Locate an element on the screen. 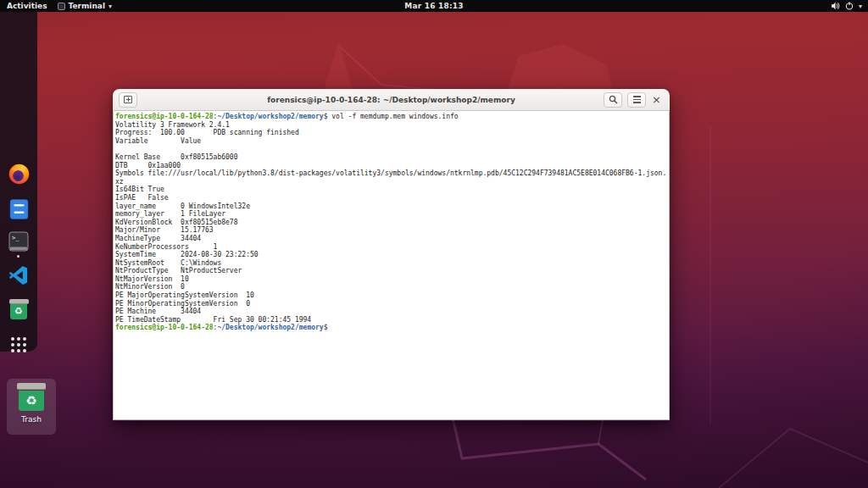 This screenshot has width=868, height=488. terminal-line: NtProductType NtProductServer is located at coordinates (392, 271).